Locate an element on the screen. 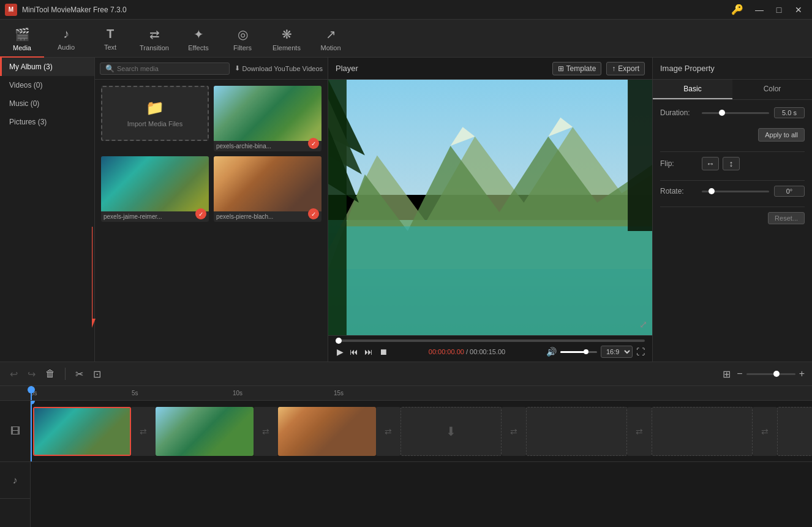 Image resolution: width=812 pixels, height=527 pixels. filters-icon: ◎ is located at coordinates (242, 34).